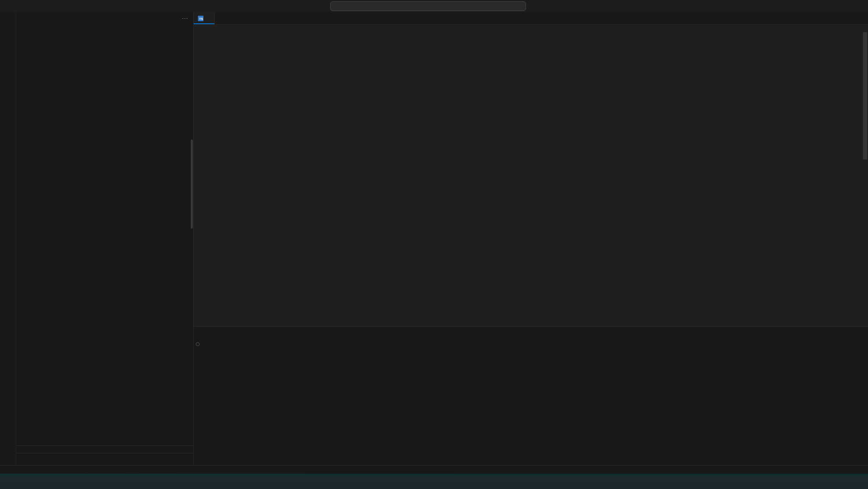 This screenshot has height=489, width=868. I want to click on vscode-logo-icon, so click(8, 6).